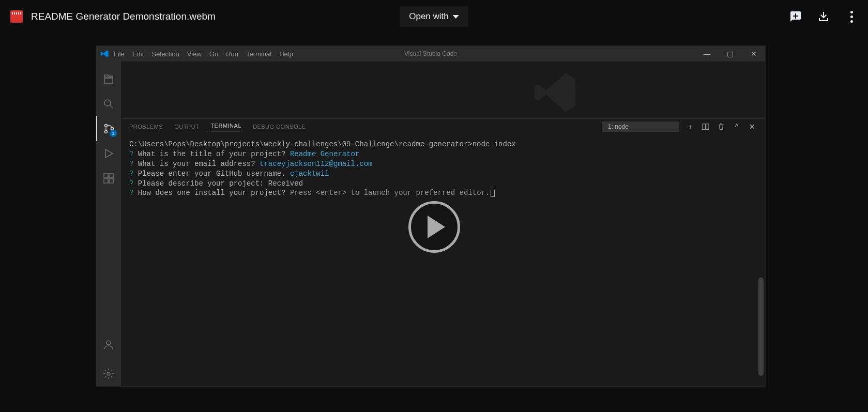 This screenshot has height=412, width=868. What do you see at coordinates (119, 54) in the screenshot?
I see `menu-file: File` at bounding box center [119, 54].